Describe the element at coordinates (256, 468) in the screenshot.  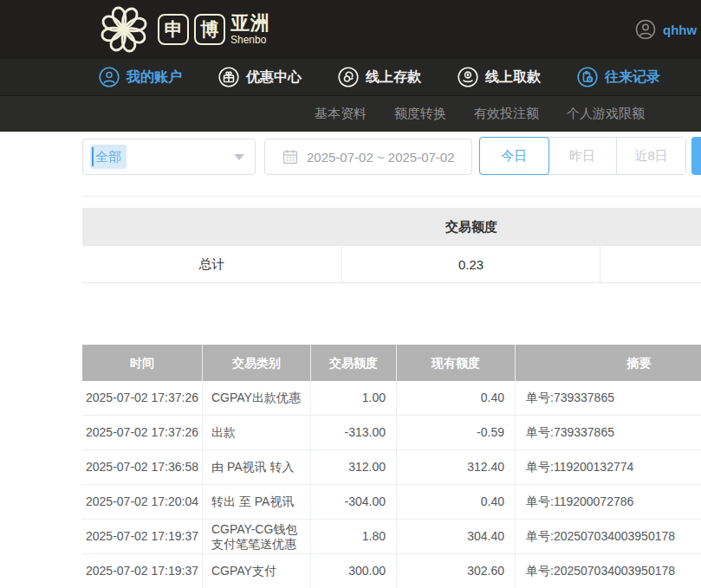
I see `cell-type: 由 PA视讯 转入` at that location.